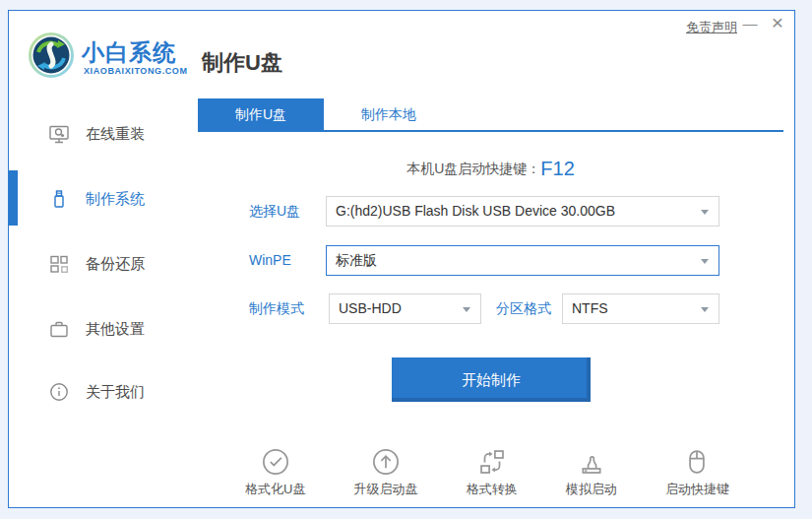 The image size is (812, 519). I want to click on app-logo-icon, so click(51, 55).